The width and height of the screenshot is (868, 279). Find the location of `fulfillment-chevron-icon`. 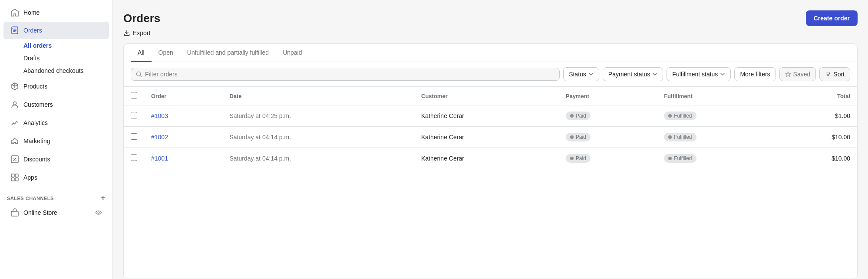

fulfillment-chevron-icon is located at coordinates (723, 74).